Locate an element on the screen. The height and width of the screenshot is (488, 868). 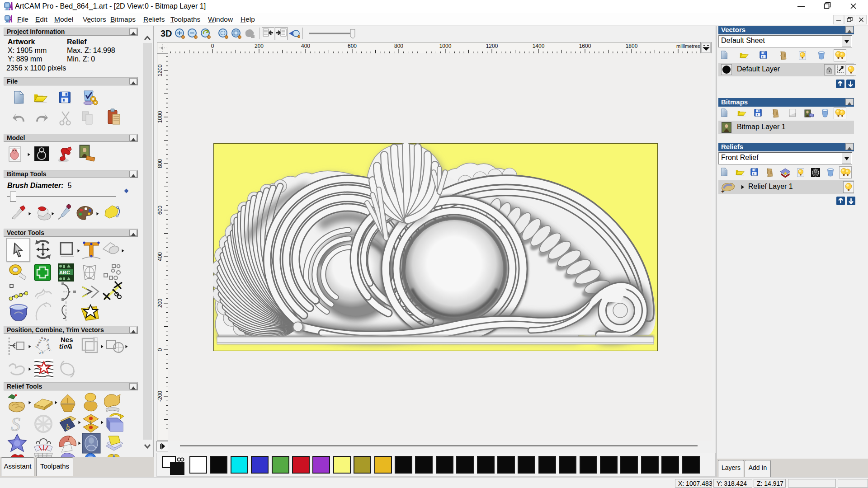
svg-text: 1400 is located at coordinates (539, 46).